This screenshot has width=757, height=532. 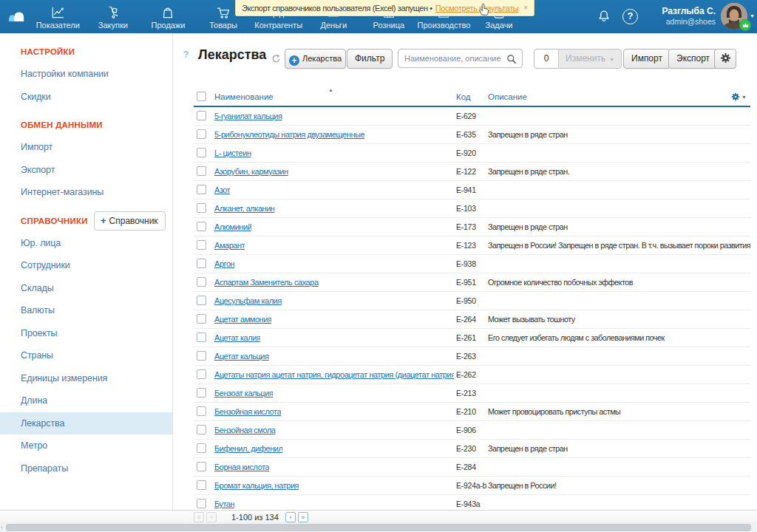 I want to click on user-block: Разглыба С. admin@shoes, so click(x=689, y=16).